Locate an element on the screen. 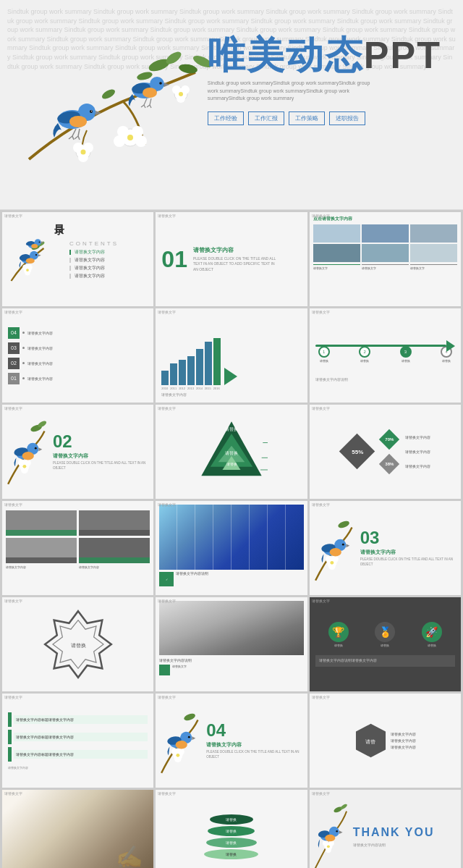 This screenshot has height=868, width=463. num-text-1: 请替换文字内容 is located at coordinates (41, 379).